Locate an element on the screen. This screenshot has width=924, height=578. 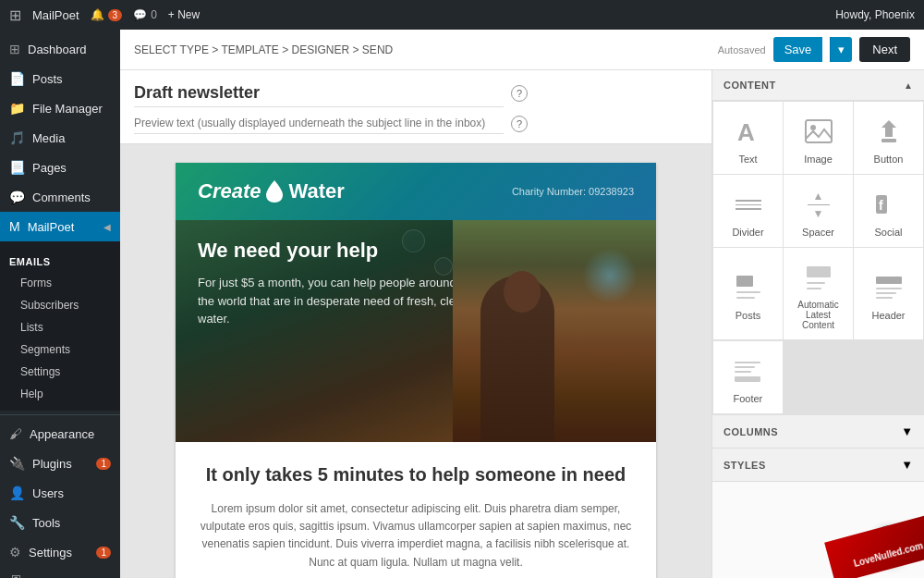
hero-text: We need your help For just $5 a month, y… is located at coordinates (334, 283).